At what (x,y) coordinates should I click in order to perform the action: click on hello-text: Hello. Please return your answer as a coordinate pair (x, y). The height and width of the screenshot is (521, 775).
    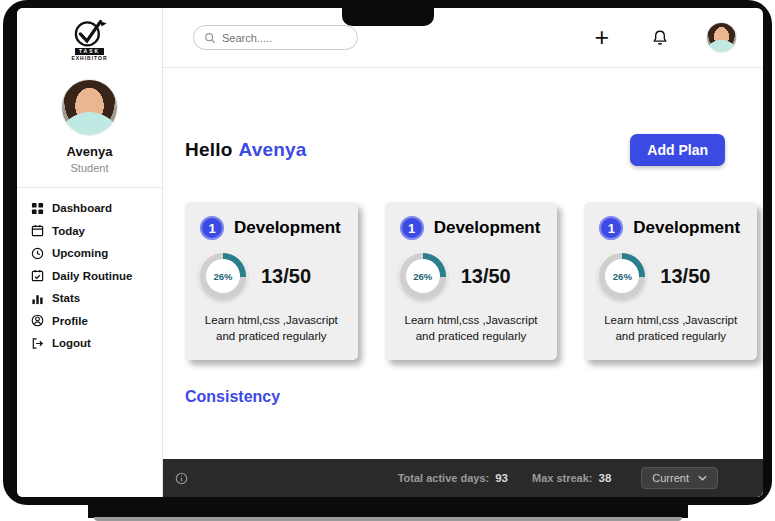
    Looking at the image, I should click on (208, 150).